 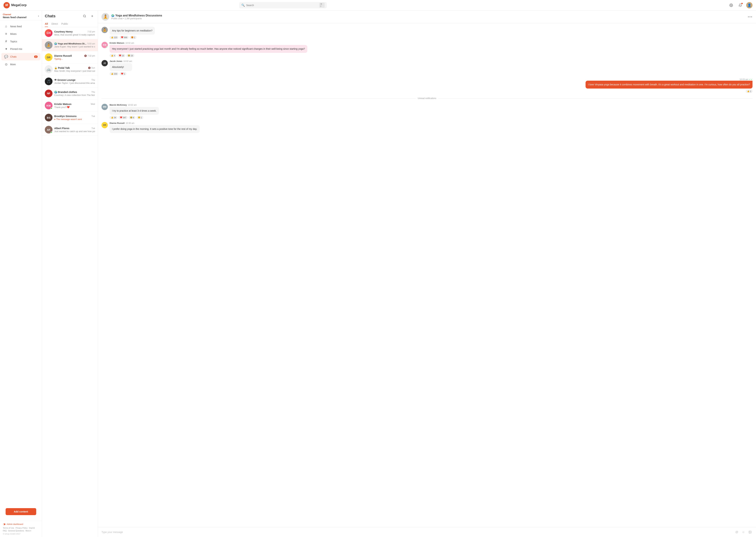 What do you see at coordinates (140, 117) in the screenshot?
I see `reaction: 😟1` at bounding box center [140, 117].